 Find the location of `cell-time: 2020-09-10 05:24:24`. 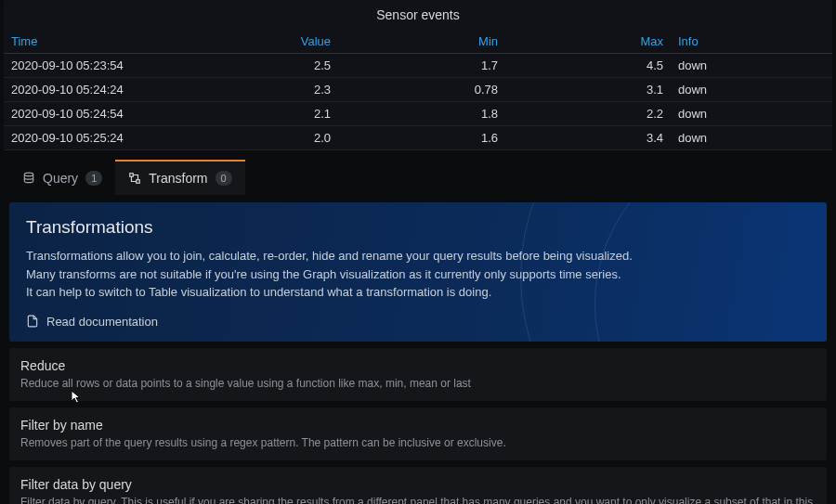

cell-time: 2020-09-10 05:24:24 is located at coordinates (87, 90).